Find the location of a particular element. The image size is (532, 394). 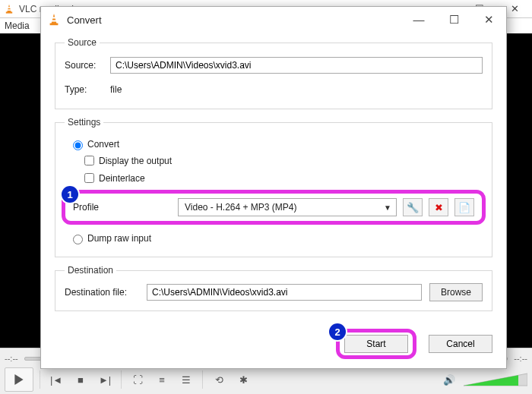

dialog-title: Convert is located at coordinates (84, 20).